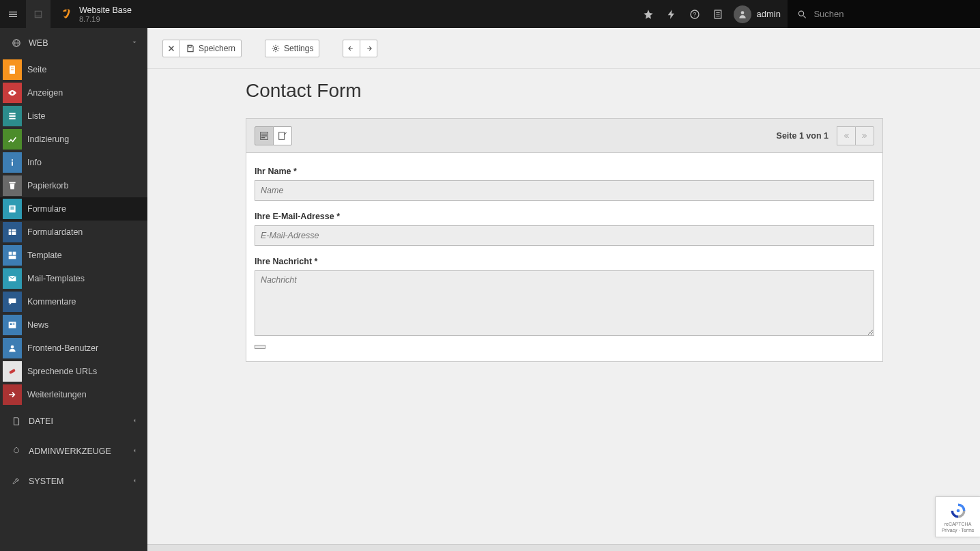  What do you see at coordinates (865, 136) in the screenshot?
I see `next-page-button` at bounding box center [865, 136].